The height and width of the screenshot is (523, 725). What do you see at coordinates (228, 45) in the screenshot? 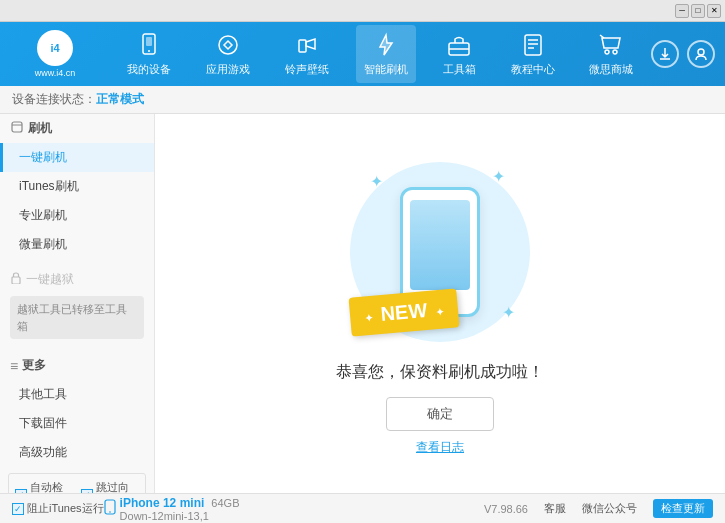
I see `app-games-icon` at bounding box center [228, 45].